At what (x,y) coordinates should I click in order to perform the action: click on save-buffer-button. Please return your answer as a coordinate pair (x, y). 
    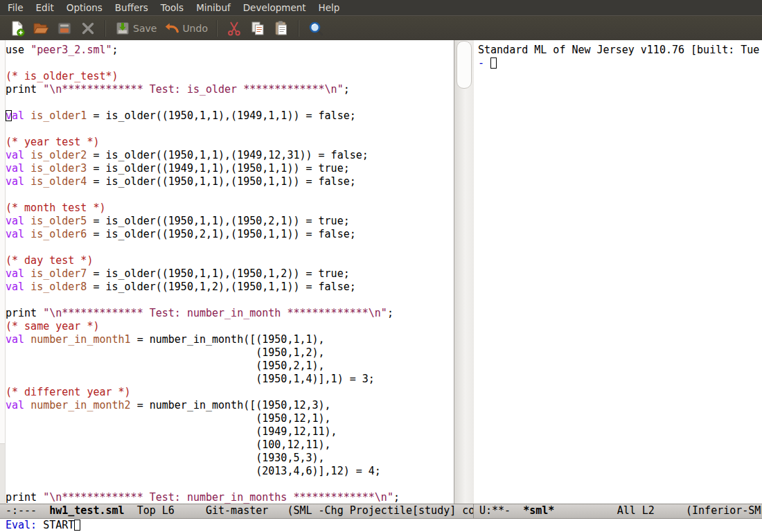
    Looking at the image, I should click on (64, 28).